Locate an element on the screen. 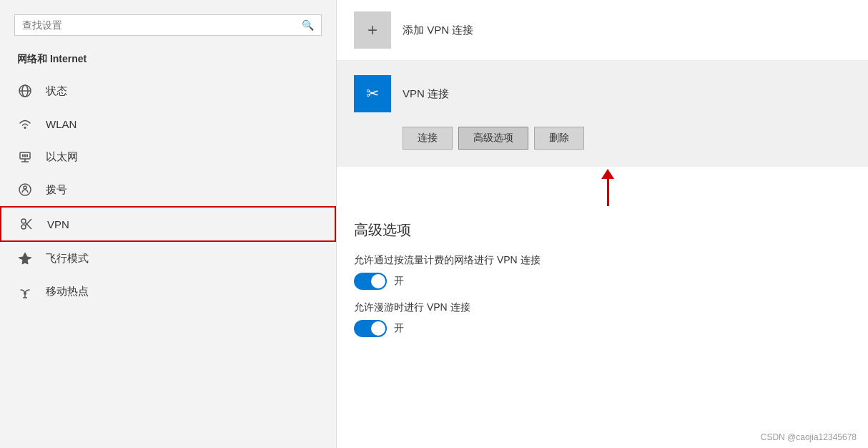  advanced-title: 高级选项 is located at coordinates (602, 230).